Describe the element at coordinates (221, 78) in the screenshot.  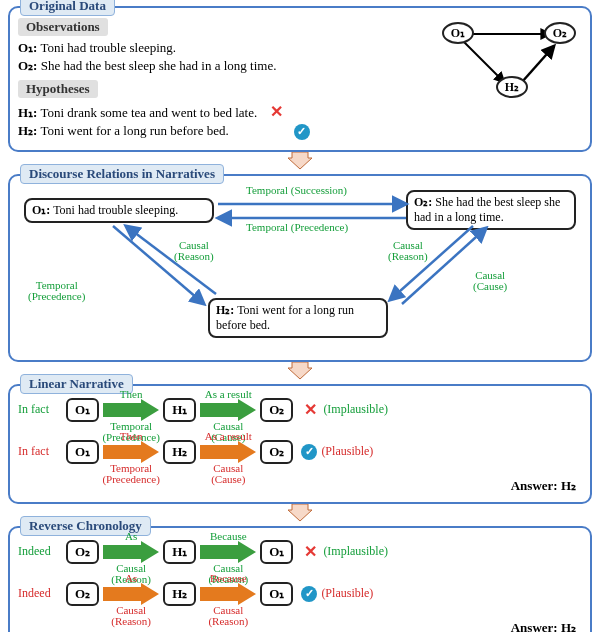
I see `original-text-block: Observations O₁: Toni had trouble sleepi…` at that location.